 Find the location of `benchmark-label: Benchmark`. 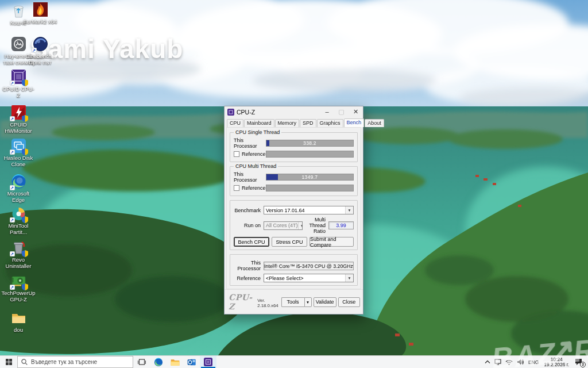

benchmark-label: Benchmark is located at coordinates (249, 210).